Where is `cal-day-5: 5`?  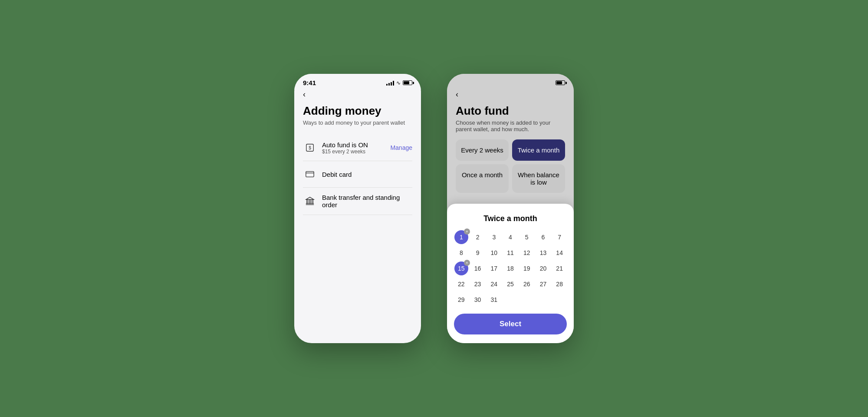
cal-day-5: 5 is located at coordinates (527, 237).